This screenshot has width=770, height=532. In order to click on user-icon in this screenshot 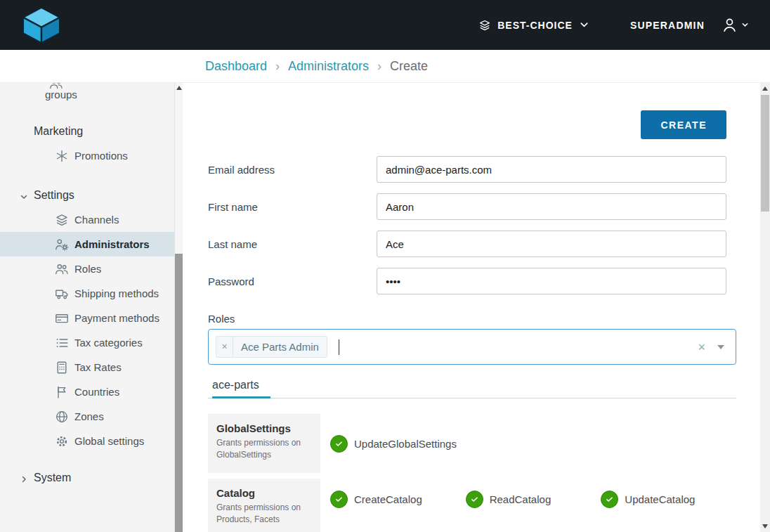, I will do `click(729, 25)`.